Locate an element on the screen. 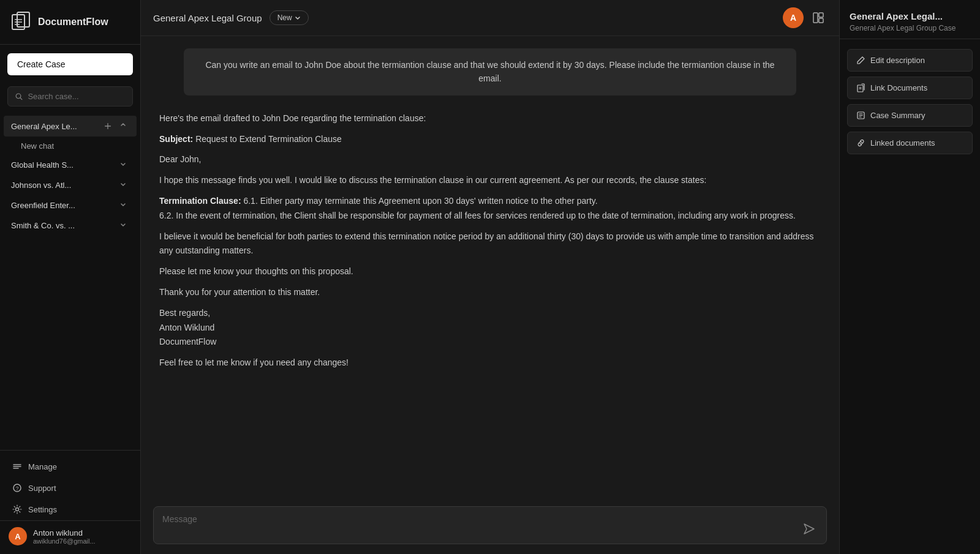 This screenshot has height=554, width=980. layout-icon is located at coordinates (818, 18).